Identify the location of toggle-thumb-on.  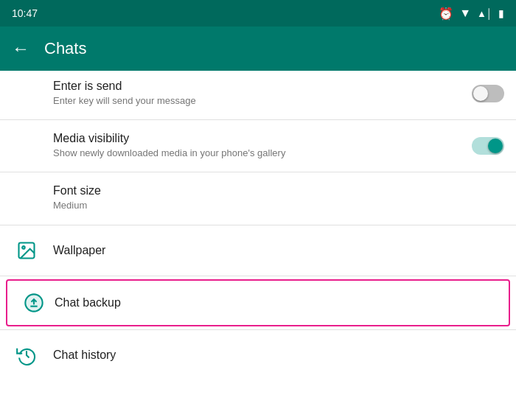
(495, 146).